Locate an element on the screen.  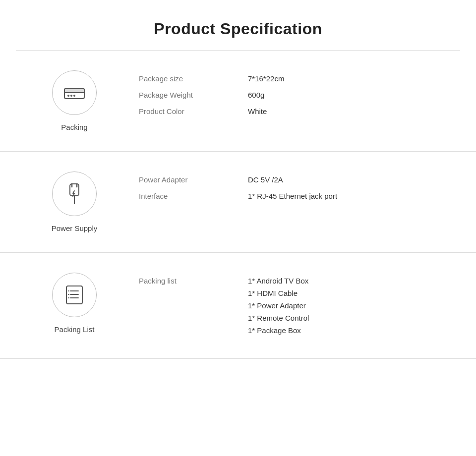
spec-value: 600g is located at coordinates (347, 95).